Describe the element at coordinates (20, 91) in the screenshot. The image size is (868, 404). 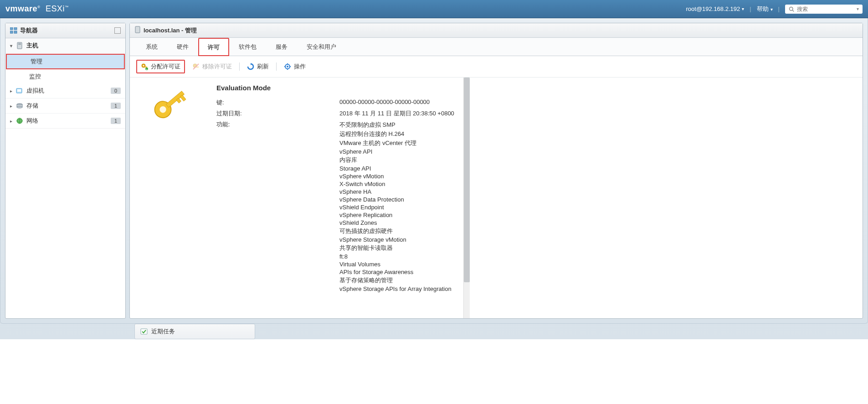
I see `vm-icon` at that location.